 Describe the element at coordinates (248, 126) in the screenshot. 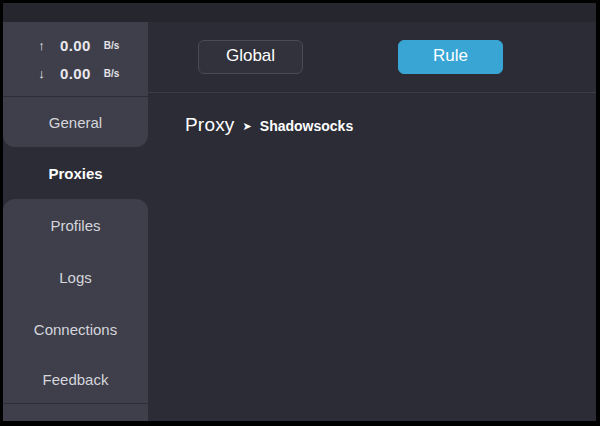

I see `breadcrumb-arrow-icon: ➤` at that location.